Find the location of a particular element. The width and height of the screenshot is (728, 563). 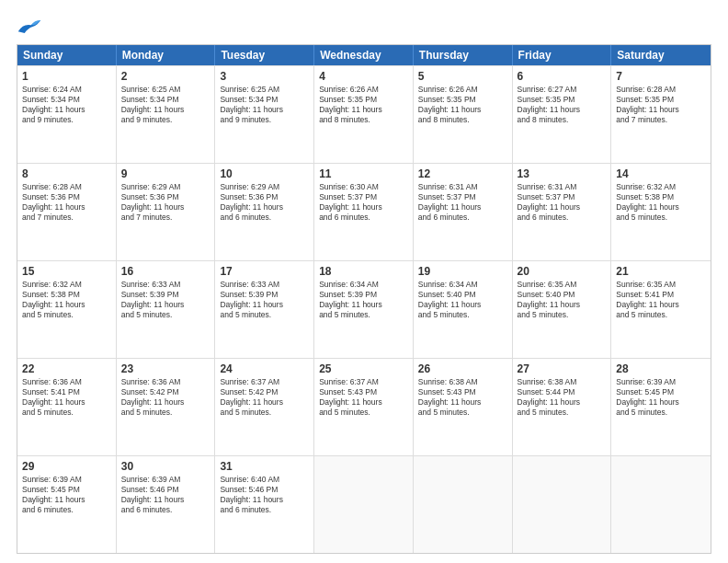

day-cell-14: 14Sunrise: 6:32 AM Sunset: 5:38 PM Dayli… is located at coordinates (661, 212).